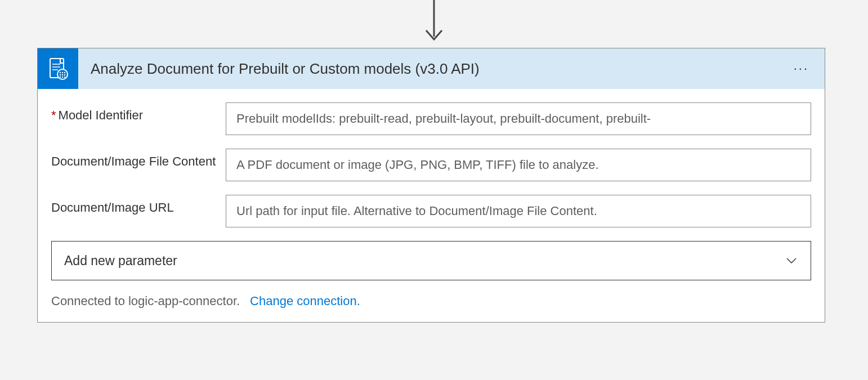  Describe the element at coordinates (791, 261) in the screenshot. I see `chevron-down-icon` at that location.